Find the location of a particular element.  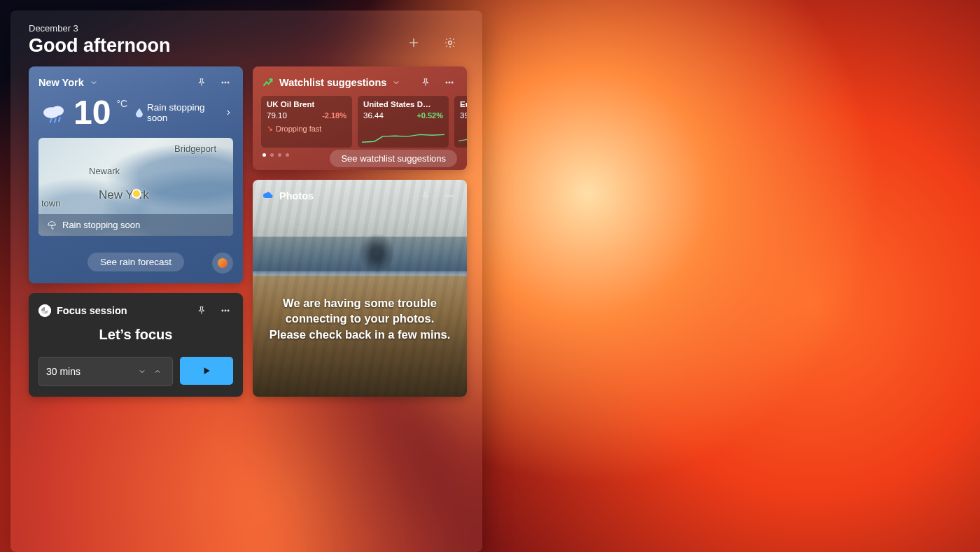

widgets-col-right: Watchlist suggestions UK Oil Brent 79.10 is located at coordinates (360, 232).